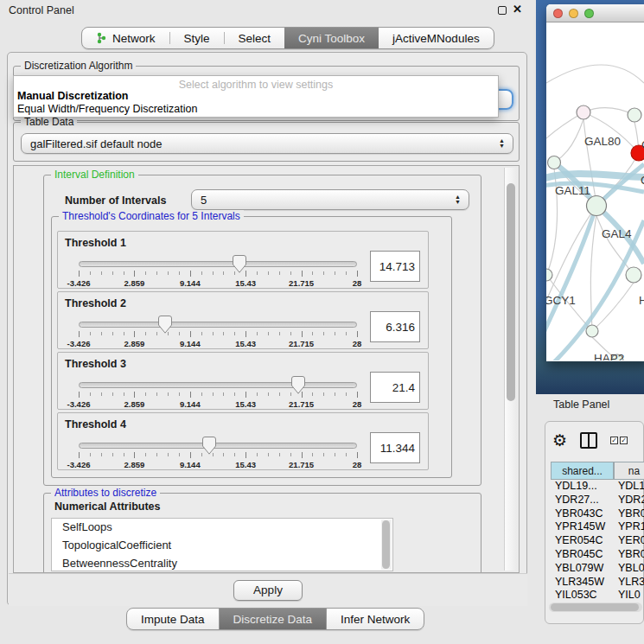  Describe the element at coordinates (619, 441) in the screenshot. I see `select-columns-icons: ✓ ✓` at that location.